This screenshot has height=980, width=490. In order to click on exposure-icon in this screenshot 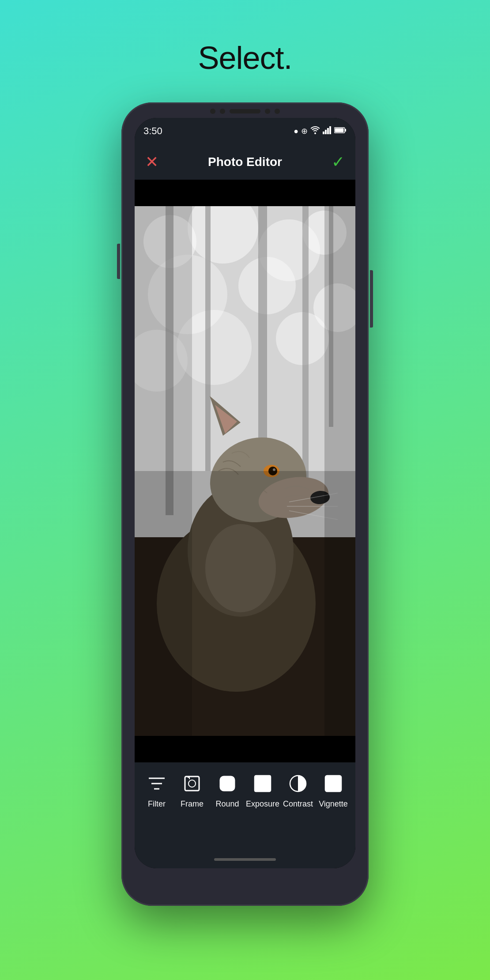, I will do `click(263, 784)`.